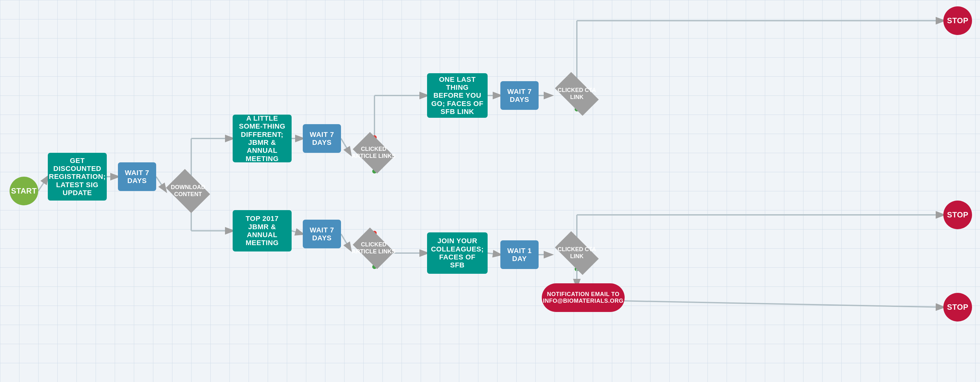 The image size is (980, 382). I want to click on clicked-article-1-node: CLICKED ARTICLE LINKS, so click(374, 153).